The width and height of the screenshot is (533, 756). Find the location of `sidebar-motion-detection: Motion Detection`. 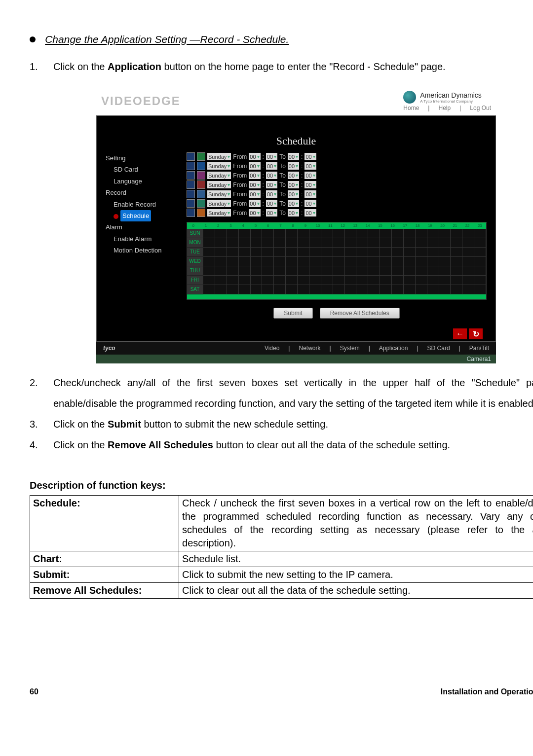

sidebar-motion-detection: Motion Detection is located at coordinates (147, 251).